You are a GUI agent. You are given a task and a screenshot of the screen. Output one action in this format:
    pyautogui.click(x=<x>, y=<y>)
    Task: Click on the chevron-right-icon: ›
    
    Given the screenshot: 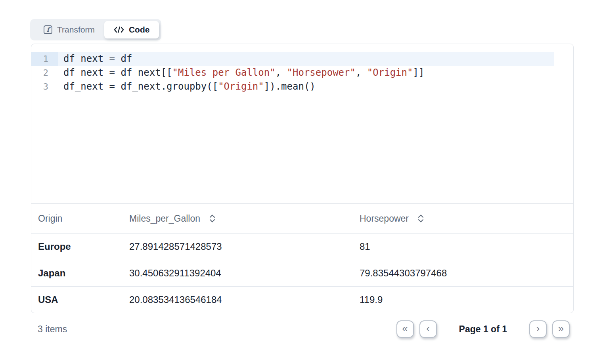 What is the action you would take?
    pyautogui.click(x=538, y=328)
    